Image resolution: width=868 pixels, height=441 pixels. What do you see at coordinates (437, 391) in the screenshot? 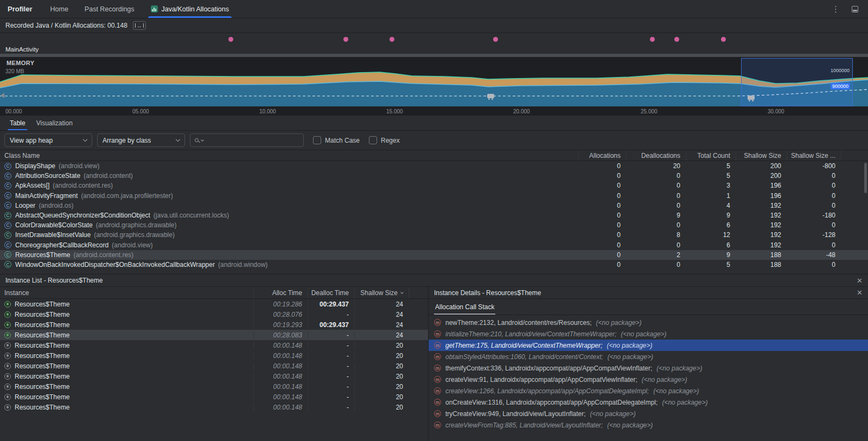
I see `method-icon: m` at bounding box center [437, 391].